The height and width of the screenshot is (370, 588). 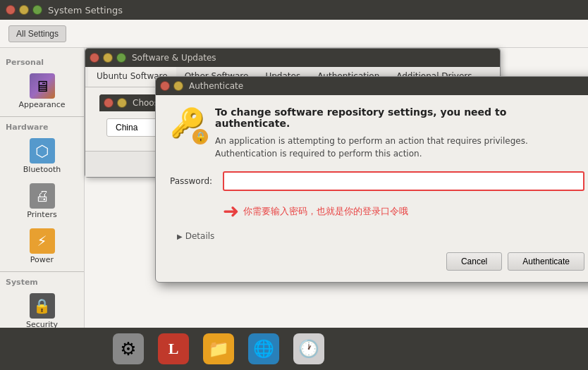 What do you see at coordinates (42, 282) in the screenshot?
I see `sidebar-section-system: System` at bounding box center [42, 282].